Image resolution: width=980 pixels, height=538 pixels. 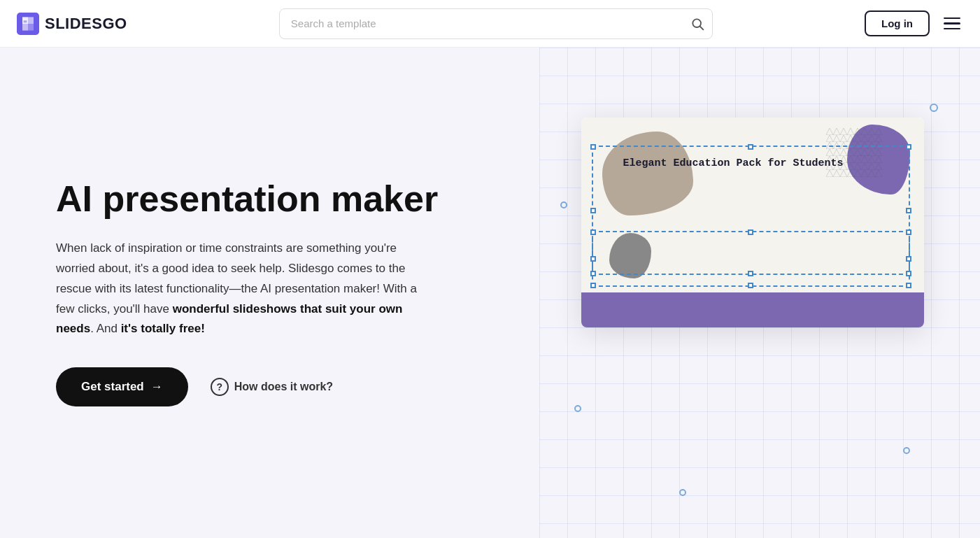 What do you see at coordinates (753, 205) in the screenshot?
I see `slide-card-content: Elegant Education Pack for Students` at bounding box center [753, 205].